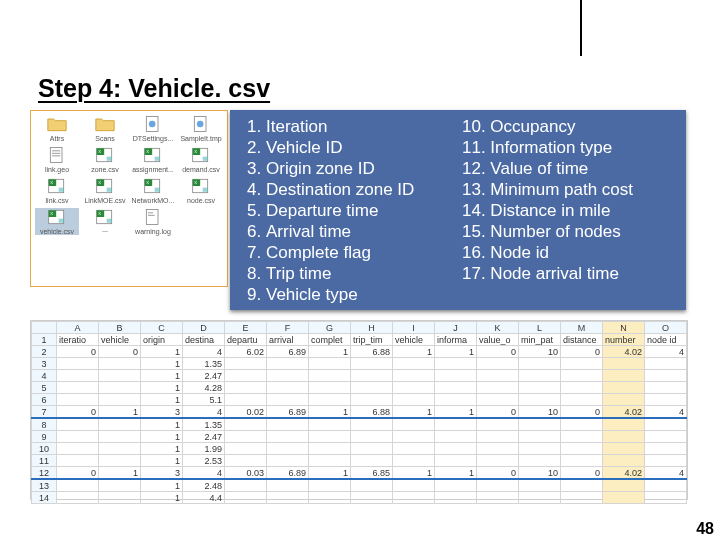 Image resolution: width=720 pixels, height=540 pixels. What do you see at coordinates (204, 328) in the screenshot?
I see `col-header: D` at bounding box center [204, 328].